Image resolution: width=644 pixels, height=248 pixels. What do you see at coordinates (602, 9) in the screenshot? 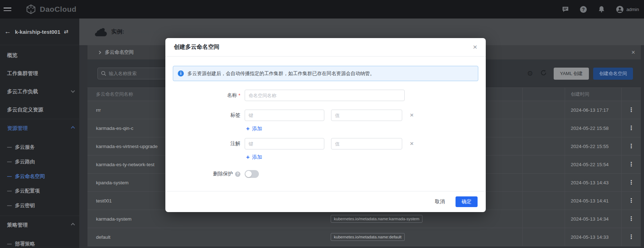
I see `bell-icon` at bounding box center [602, 9].